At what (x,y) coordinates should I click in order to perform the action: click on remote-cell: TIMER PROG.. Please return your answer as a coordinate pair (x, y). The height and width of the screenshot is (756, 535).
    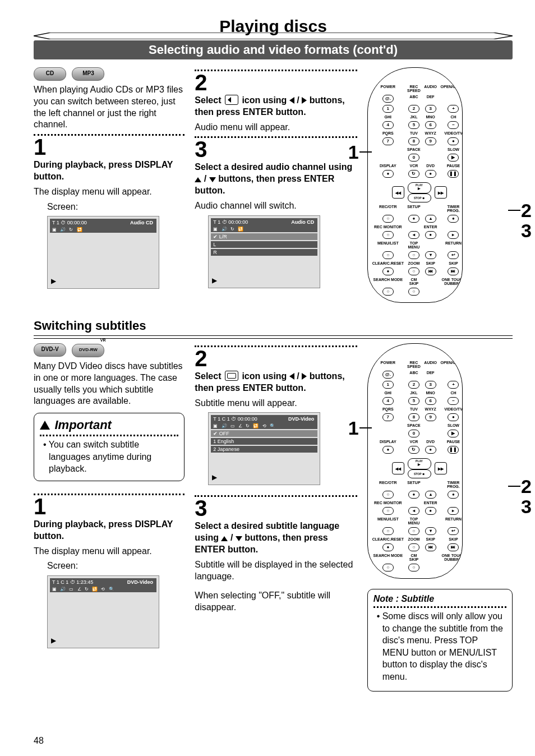
    Looking at the image, I should click on (452, 209).